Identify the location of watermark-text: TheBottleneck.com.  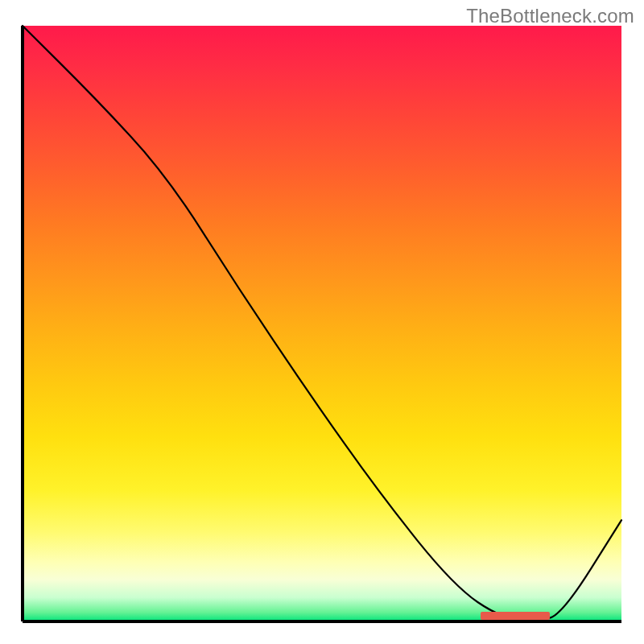
(551, 16).